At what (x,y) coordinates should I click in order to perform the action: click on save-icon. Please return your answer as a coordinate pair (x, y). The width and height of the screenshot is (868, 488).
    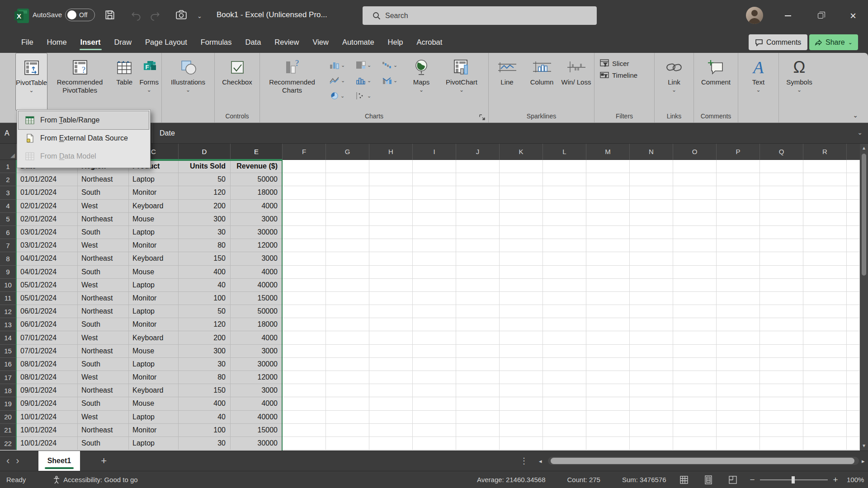
    Looking at the image, I should click on (110, 15).